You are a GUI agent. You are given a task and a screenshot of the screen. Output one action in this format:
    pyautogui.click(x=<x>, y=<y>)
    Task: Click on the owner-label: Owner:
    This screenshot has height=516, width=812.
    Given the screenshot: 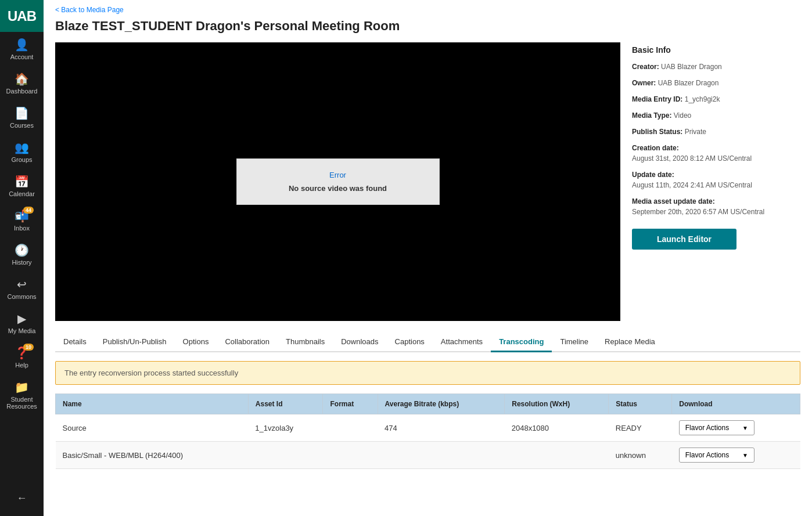 What is the action you would take?
    pyautogui.click(x=644, y=83)
    